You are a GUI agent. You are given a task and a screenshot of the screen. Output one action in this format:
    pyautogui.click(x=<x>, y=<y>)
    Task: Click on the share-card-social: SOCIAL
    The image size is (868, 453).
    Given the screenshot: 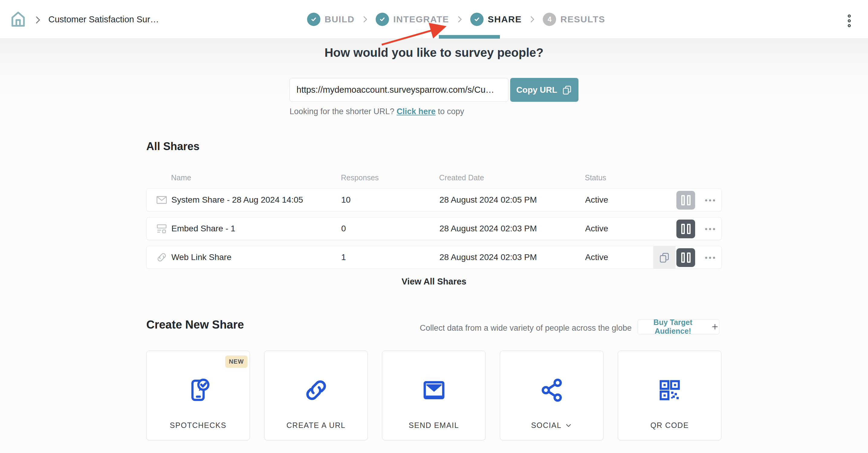 What is the action you would take?
    pyautogui.click(x=552, y=395)
    